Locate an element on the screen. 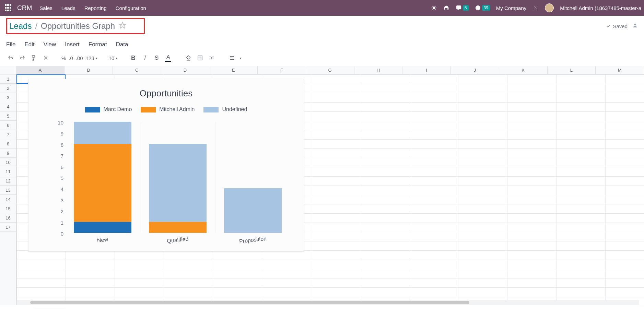 This screenshot has width=644, height=309. all-sheets-icon: ≡ is located at coordinates (23, 308).